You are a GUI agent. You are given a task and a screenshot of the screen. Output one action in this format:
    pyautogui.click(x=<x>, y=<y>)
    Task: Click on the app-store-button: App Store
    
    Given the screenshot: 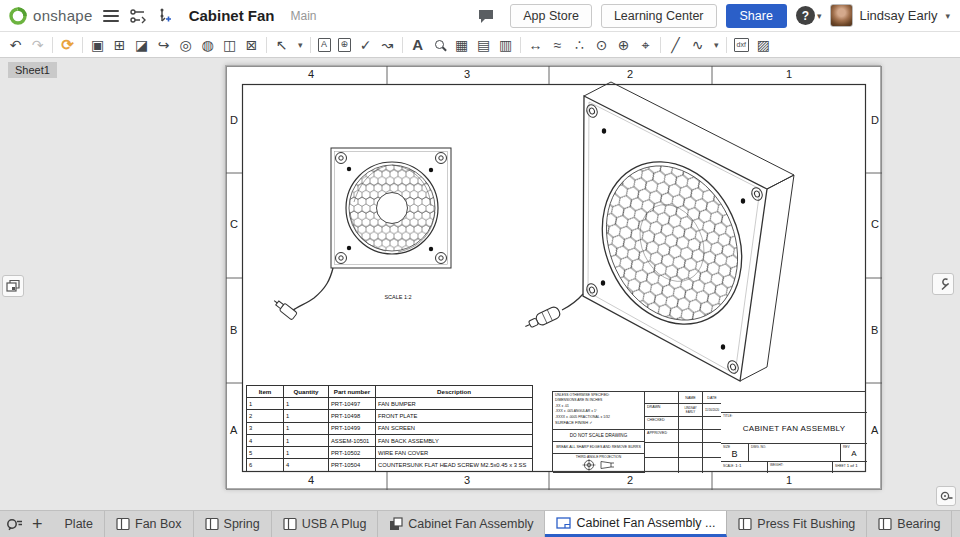 What is the action you would take?
    pyautogui.click(x=551, y=16)
    